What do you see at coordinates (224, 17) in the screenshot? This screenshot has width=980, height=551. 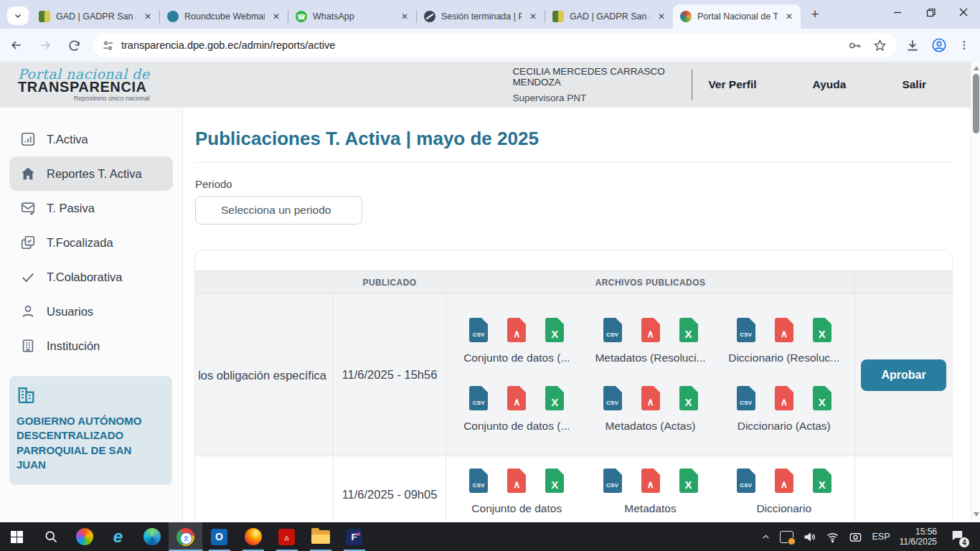 I see `tab-roundcube: Roundcube Webmail ✕` at bounding box center [224, 17].